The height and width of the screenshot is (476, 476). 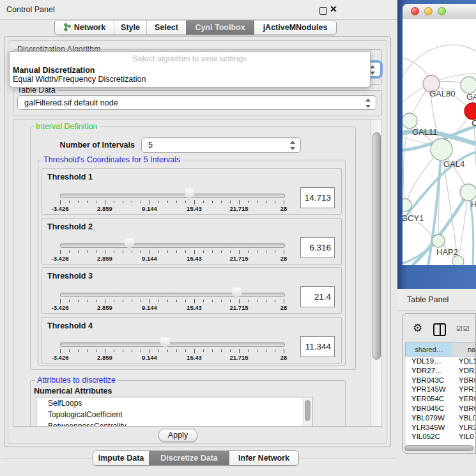 What do you see at coordinates (468, 390) in the screenshot?
I see `cell-name: YPR1` at bounding box center [468, 390].